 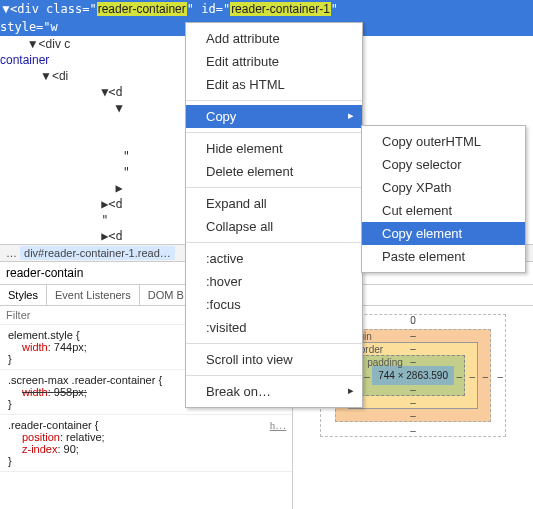 What do you see at coordinates (274, 204) in the screenshot?
I see `menu-expand-all: Expand all` at bounding box center [274, 204].